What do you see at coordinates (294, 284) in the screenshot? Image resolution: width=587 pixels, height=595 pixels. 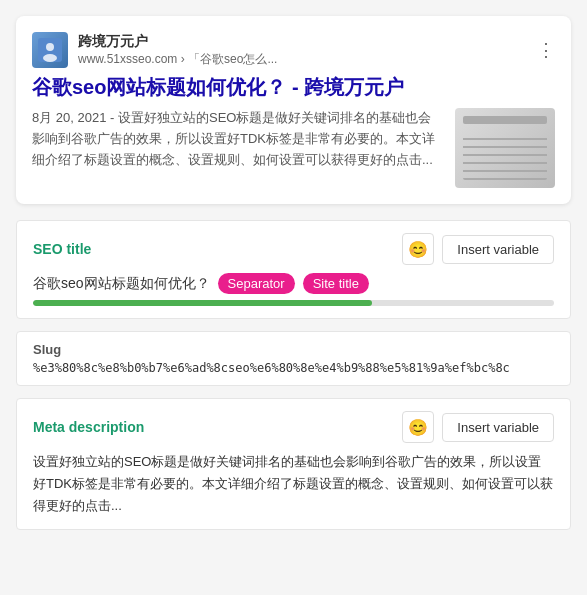 I see `seo-title-input-row: 谷歌seo网站标题如何优化？ Separator Site title` at bounding box center [294, 284].